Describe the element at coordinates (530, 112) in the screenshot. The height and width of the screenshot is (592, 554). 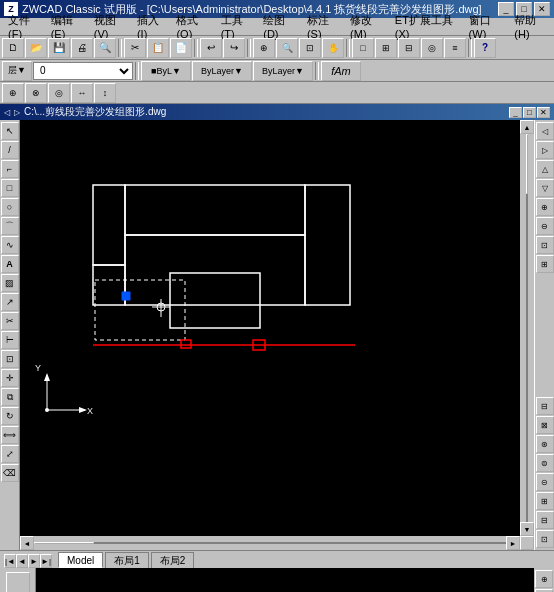
I see `inner-maximize: □` at that location.